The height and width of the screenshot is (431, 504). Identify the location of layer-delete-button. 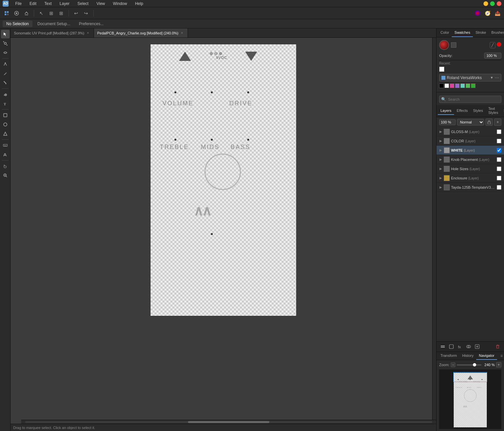
(498, 347).